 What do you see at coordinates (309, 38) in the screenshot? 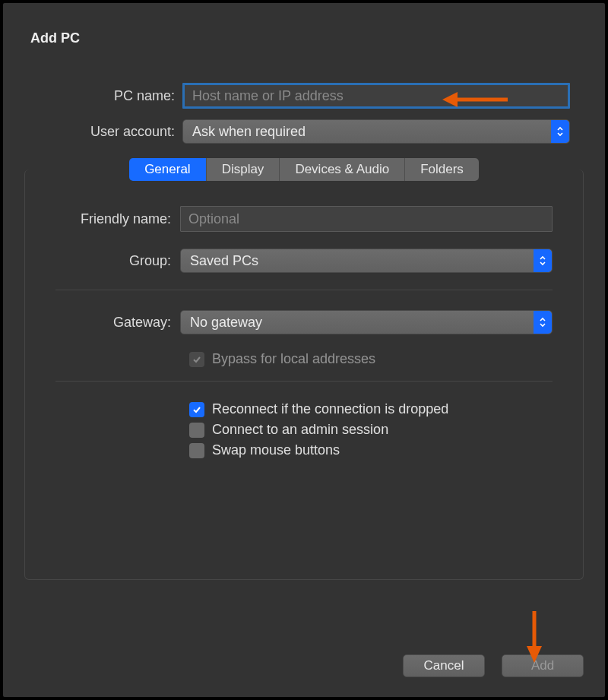
I see `dialog-title: Add PC` at bounding box center [309, 38].